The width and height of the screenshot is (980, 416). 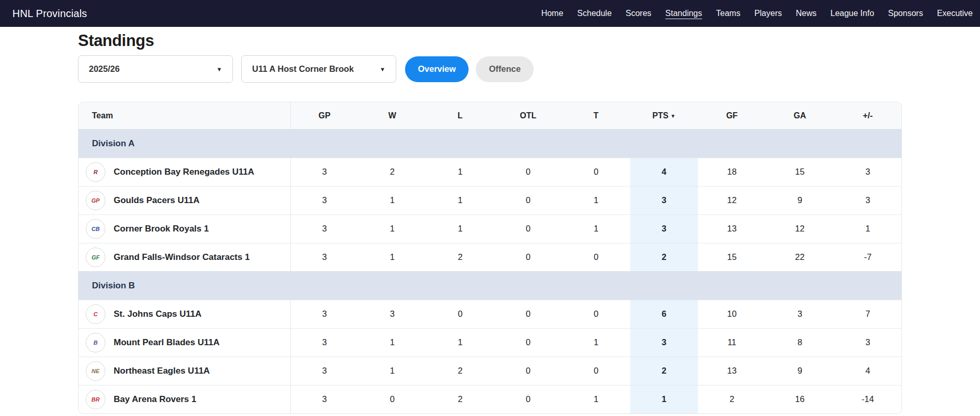 I want to click on stat-pts: 6, so click(x=664, y=314).